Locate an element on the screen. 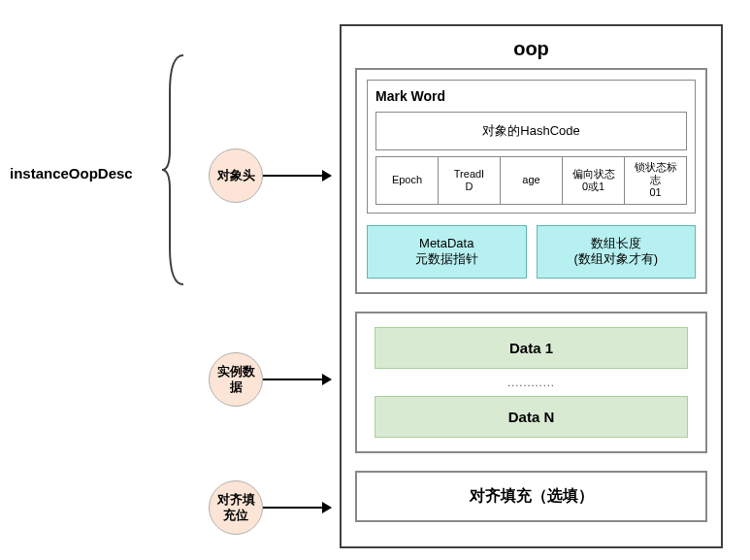 Image resolution: width=750 pixels, height=560 pixels. circle-data: 实例数 据 is located at coordinates (236, 379).